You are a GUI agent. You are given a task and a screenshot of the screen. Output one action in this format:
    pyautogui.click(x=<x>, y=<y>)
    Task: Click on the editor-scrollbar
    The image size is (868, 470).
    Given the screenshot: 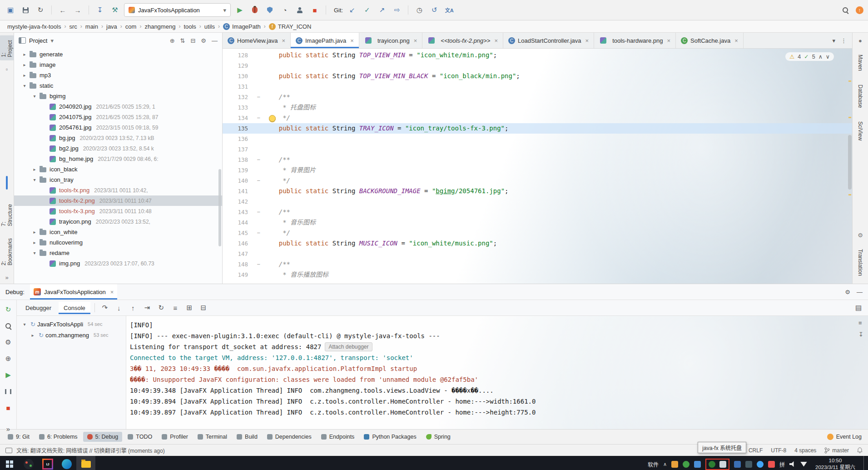 What is the action you would take?
    pyautogui.click(x=850, y=162)
    